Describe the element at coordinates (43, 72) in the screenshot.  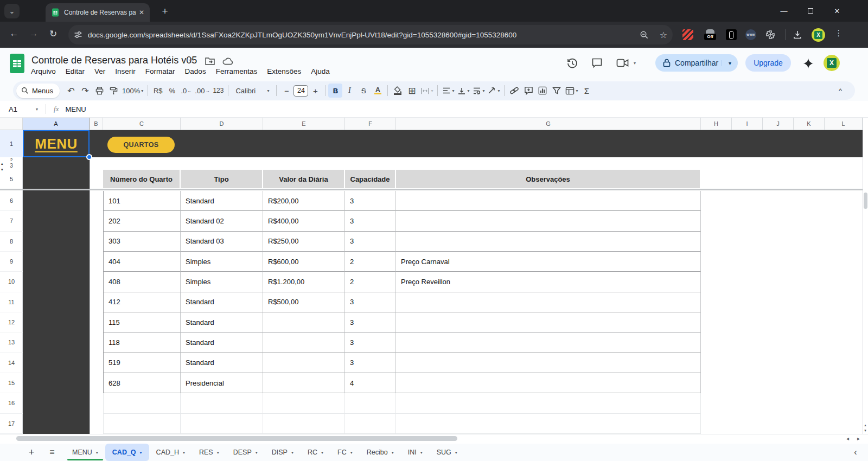
I see `menu-arquivo: Arquivo` at that location.